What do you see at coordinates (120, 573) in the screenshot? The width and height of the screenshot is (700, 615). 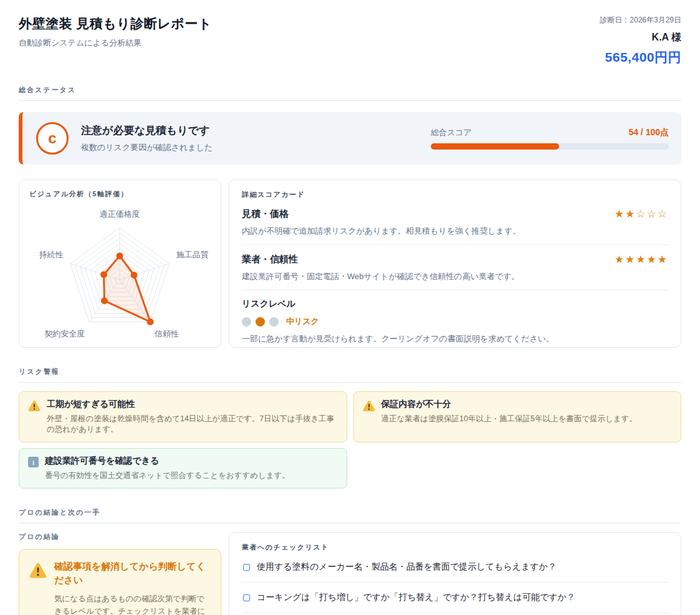 I see `conclusion-left: プロの結論 確認事項を解消してから判断してください 気になる点はあるものの確認次…` at bounding box center [120, 573].